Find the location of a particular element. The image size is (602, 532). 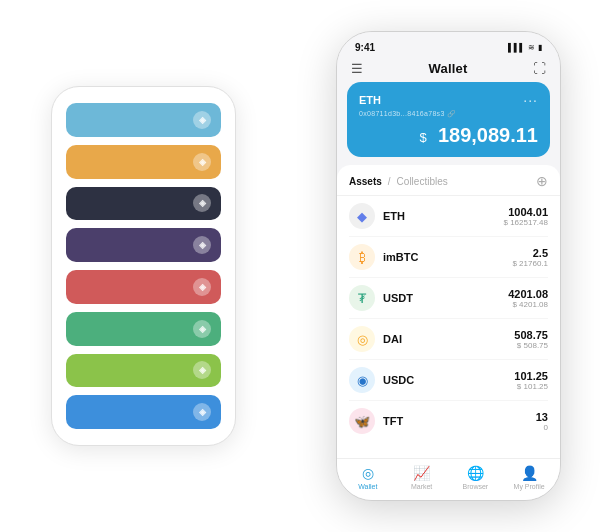

tft-icon: 🦋 is located at coordinates (362, 421).